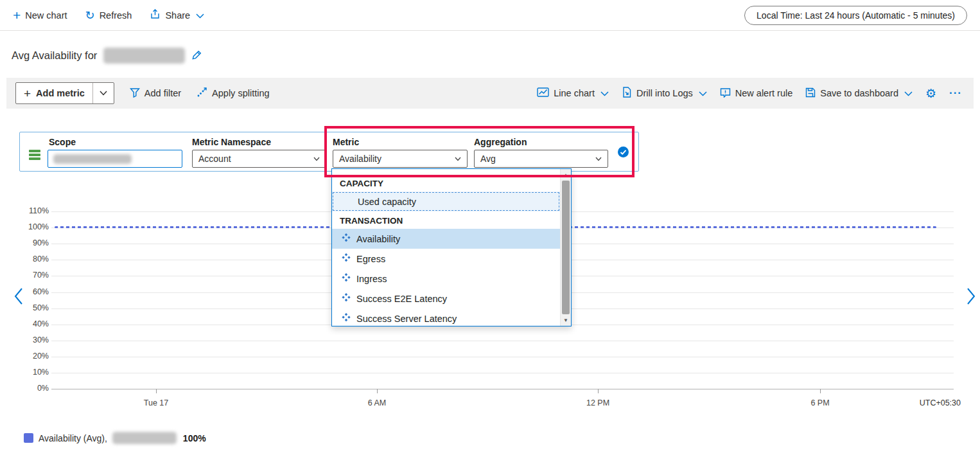  What do you see at coordinates (143, 93) in the screenshot?
I see `command-bar-left: + Add metric Add filter` at bounding box center [143, 93].